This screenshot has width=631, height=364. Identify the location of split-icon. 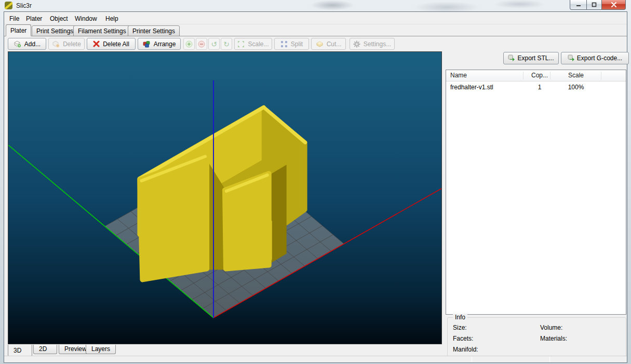
(284, 44).